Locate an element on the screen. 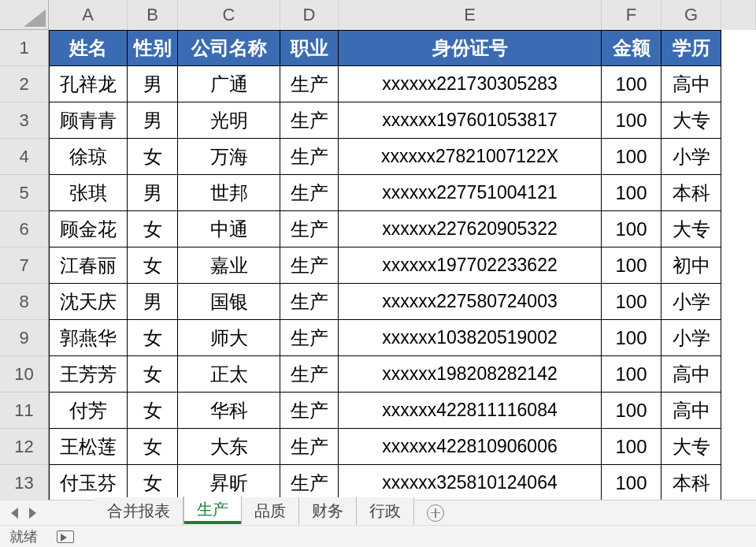  row-header: 4 is located at coordinates (24, 157).